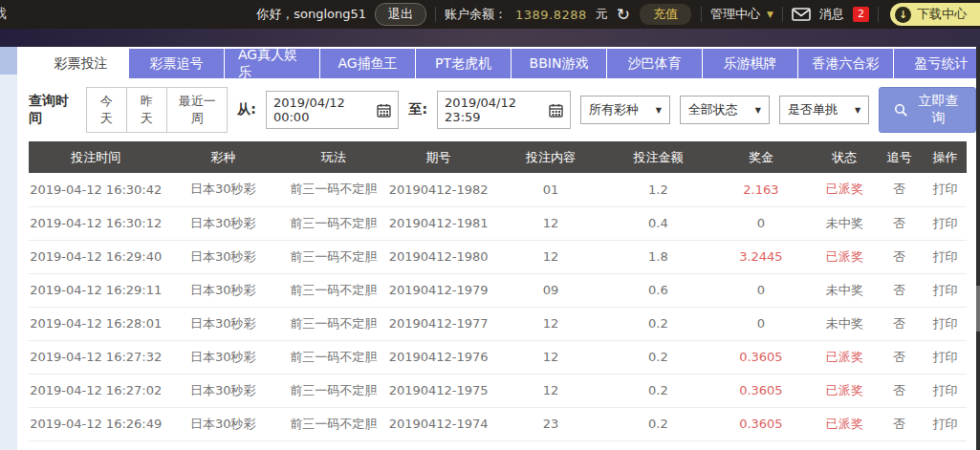  What do you see at coordinates (504, 110) in the screenshot?
I see `to-date-input: 2019/04/12 23:59` at bounding box center [504, 110].